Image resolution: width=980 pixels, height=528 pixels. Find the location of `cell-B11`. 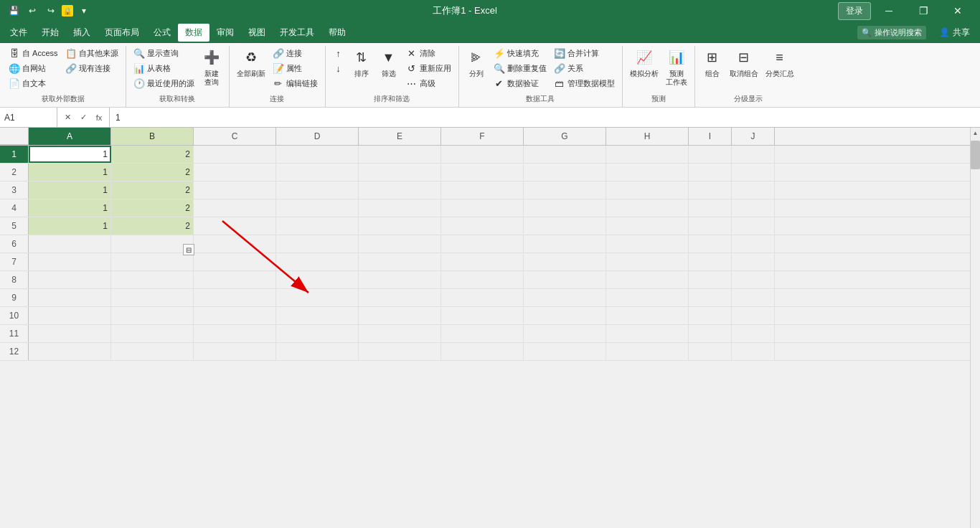

cell-B11 is located at coordinates (152, 334).